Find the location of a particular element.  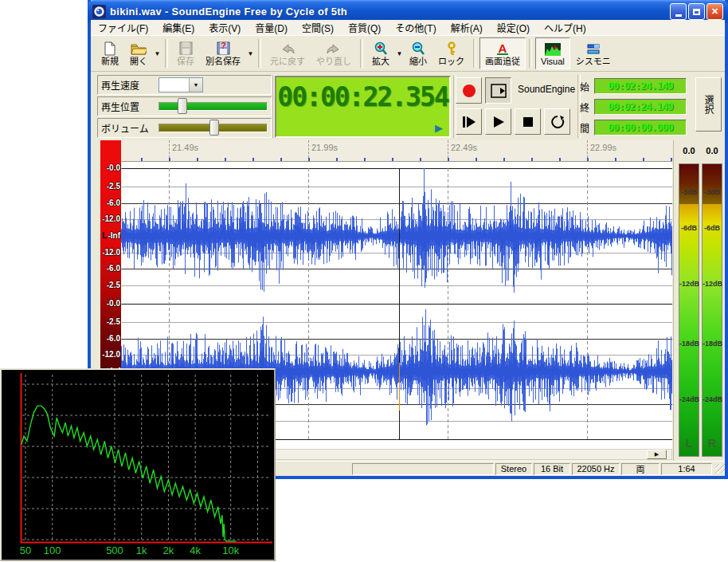

time-ruler: 21.49s21.99s22.49s22.99s is located at coordinates (397, 151).